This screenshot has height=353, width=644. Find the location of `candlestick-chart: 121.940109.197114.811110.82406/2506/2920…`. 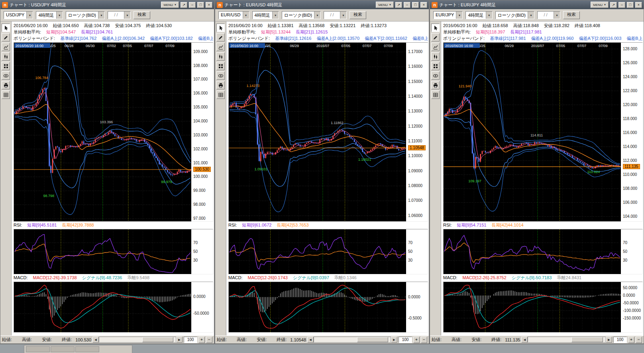

candlestick-chart: 121.940109.197114.811110.82406/2506/2920… is located at coordinates (532, 132).